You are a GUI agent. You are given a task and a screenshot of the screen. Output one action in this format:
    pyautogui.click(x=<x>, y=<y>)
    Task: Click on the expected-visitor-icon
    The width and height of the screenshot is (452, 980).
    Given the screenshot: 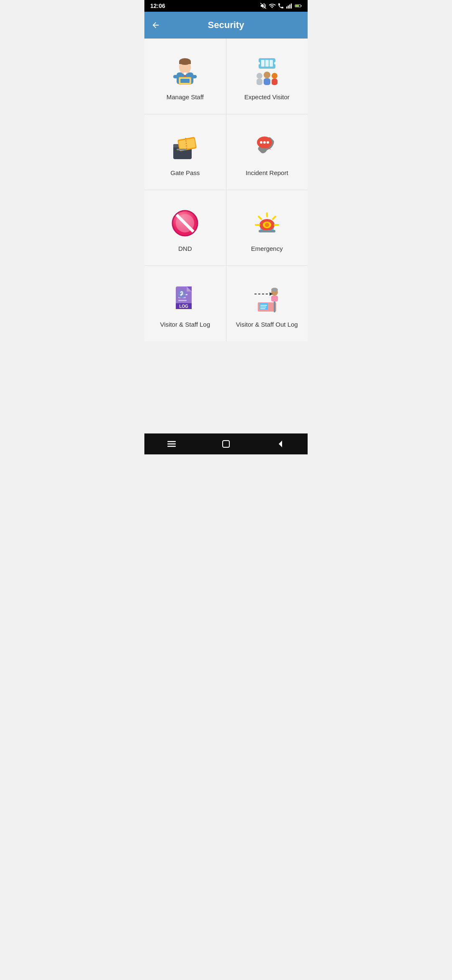 What is the action you would take?
    pyautogui.click(x=267, y=71)
    